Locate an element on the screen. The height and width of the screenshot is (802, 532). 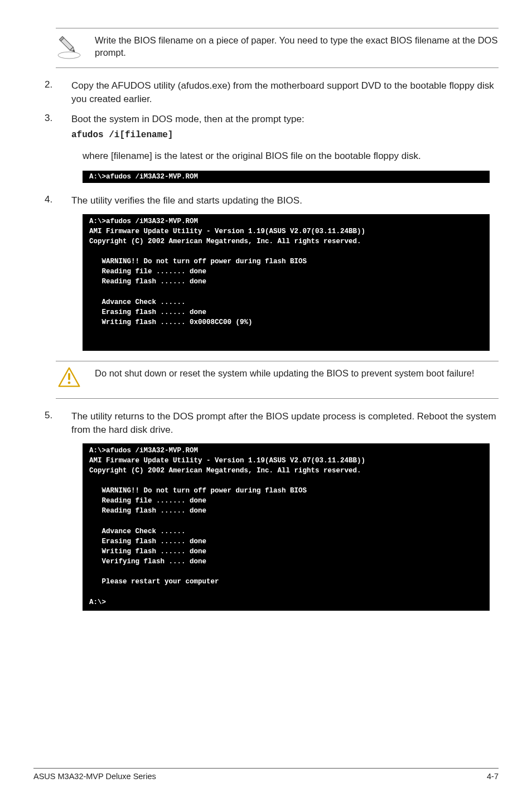
terminal-2: A:\>afudos /iM3A32-MVP.ROM AMI Firmware … is located at coordinates (286, 283).